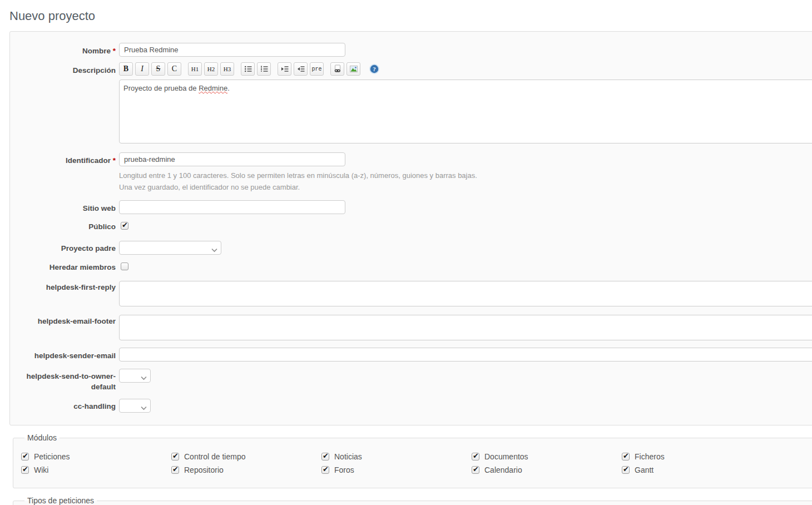  I want to click on helpdesk-send-to-owner-default-label: helpdesk-send-to-owner-default, so click(65, 380).